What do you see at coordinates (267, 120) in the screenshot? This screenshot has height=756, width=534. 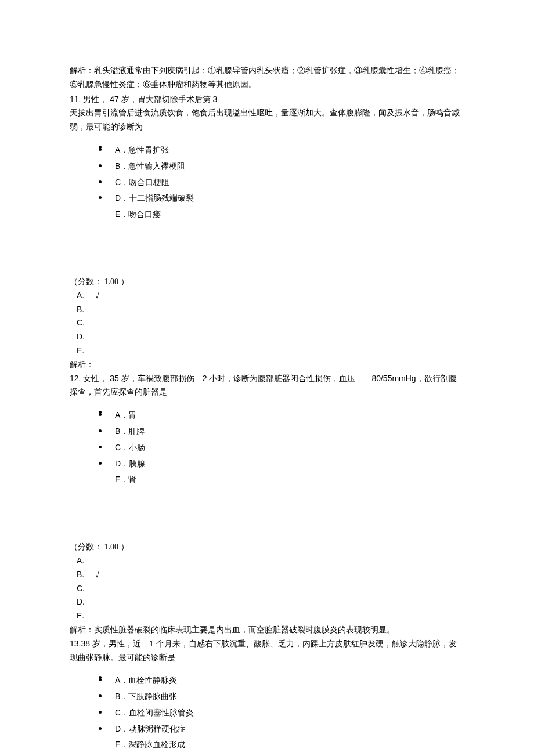 I see `q11-stem-line2: 天拔出胃引流管后进食流质饮食，饱食后出现溢出性呕吐，量逐渐加大。查体腹膨隆，闻及…` at bounding box center [267, 120].